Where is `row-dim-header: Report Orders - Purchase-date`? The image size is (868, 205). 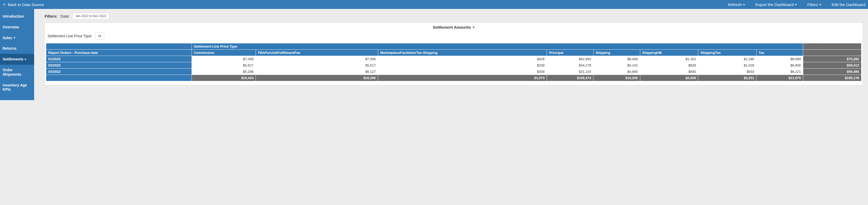 row-dim-header: Report Orders - Purchase-date is located at coordinates (119, 53).